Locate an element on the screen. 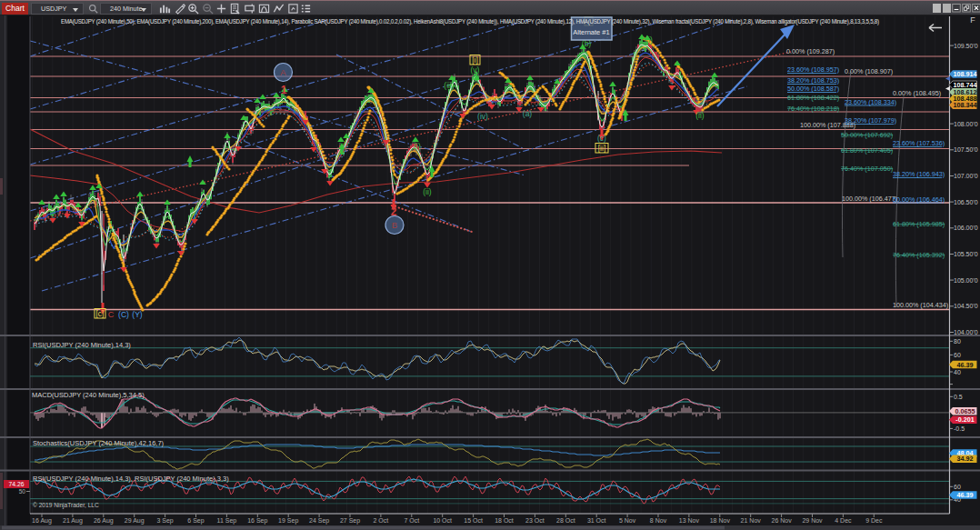 This screenshot has height=530, width=980. svg-text: C is located at coordinates (111, 315).